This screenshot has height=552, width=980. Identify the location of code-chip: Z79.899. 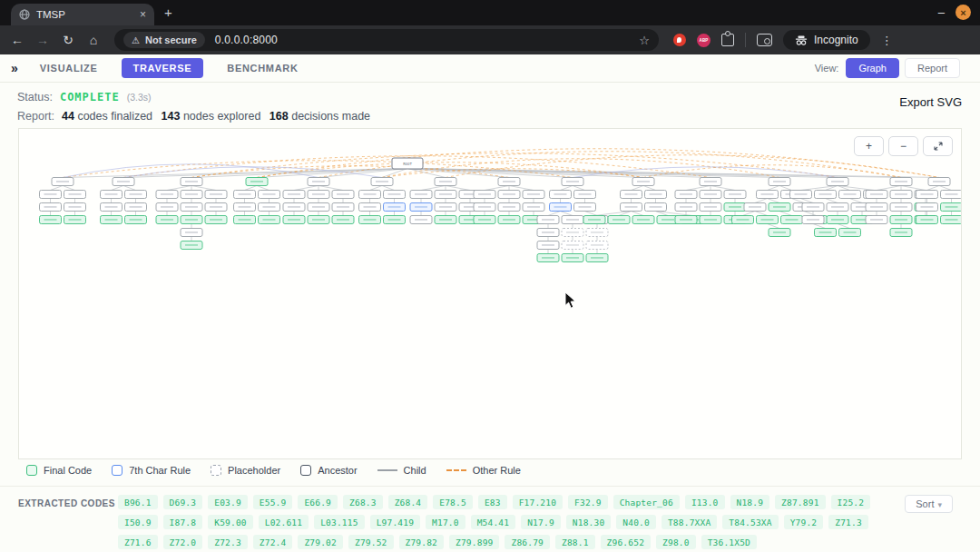
(474, 542).